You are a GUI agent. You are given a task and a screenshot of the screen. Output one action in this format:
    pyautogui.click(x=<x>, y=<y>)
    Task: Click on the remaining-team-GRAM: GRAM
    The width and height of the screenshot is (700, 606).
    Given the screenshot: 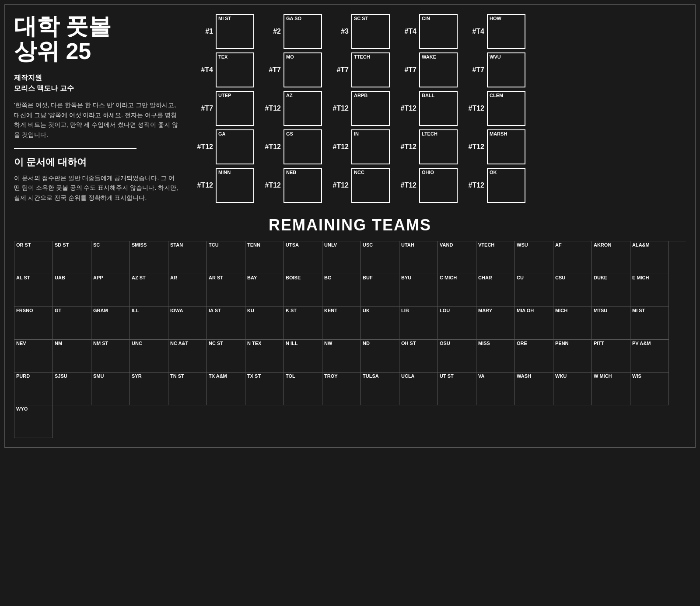 What is the action you would take?
    pyautogui.click(x=111, y=324)
    